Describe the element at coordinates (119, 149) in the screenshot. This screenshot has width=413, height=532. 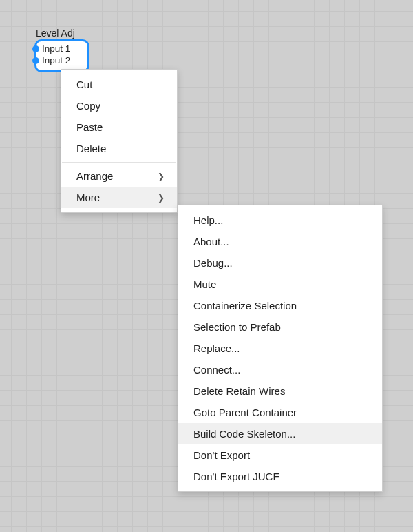
I see `menu-item-delete: Delete` at that location.